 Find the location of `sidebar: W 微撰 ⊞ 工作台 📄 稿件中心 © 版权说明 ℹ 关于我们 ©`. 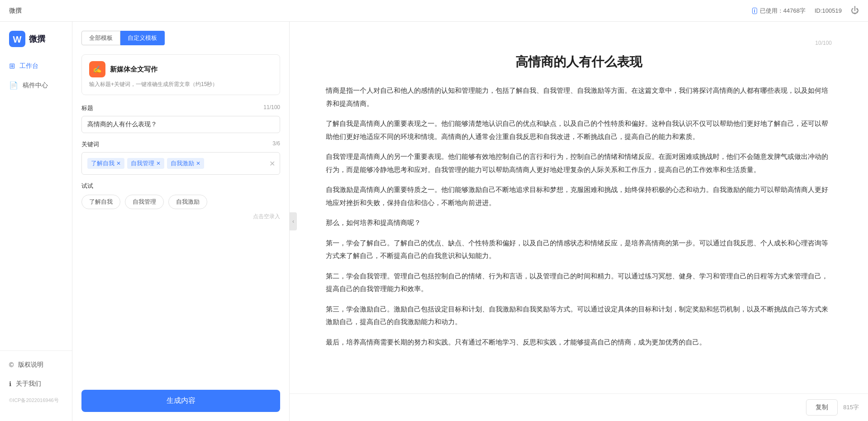

sidebar: W 微撰 ⊞ 工作台 📄 稿件中心 © 版权说明 ℹ 关于我们 © is located at coordinates (36, 221).